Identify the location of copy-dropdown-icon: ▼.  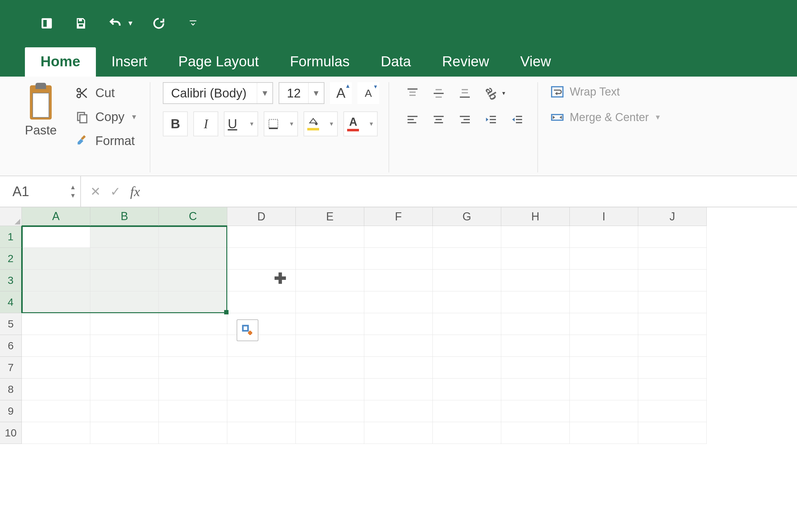
(134, 117).